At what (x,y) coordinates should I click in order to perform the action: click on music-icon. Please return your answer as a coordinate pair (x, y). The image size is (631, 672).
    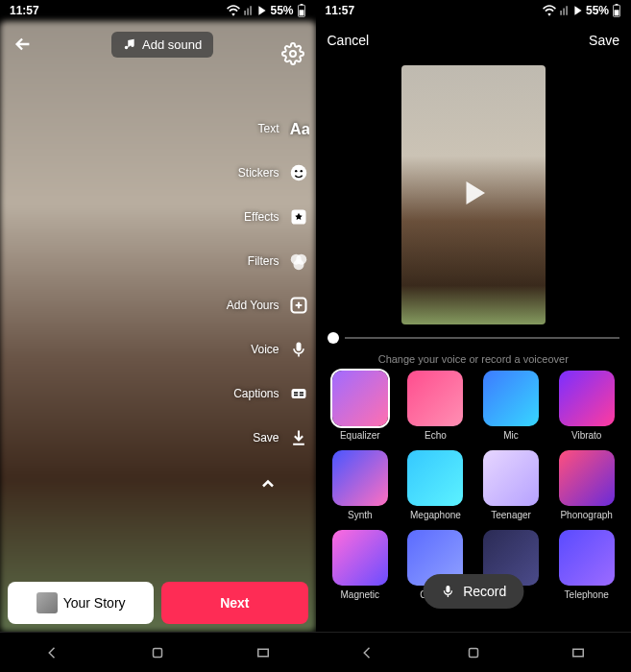
    Looking at the image, I should click on (130, 44).